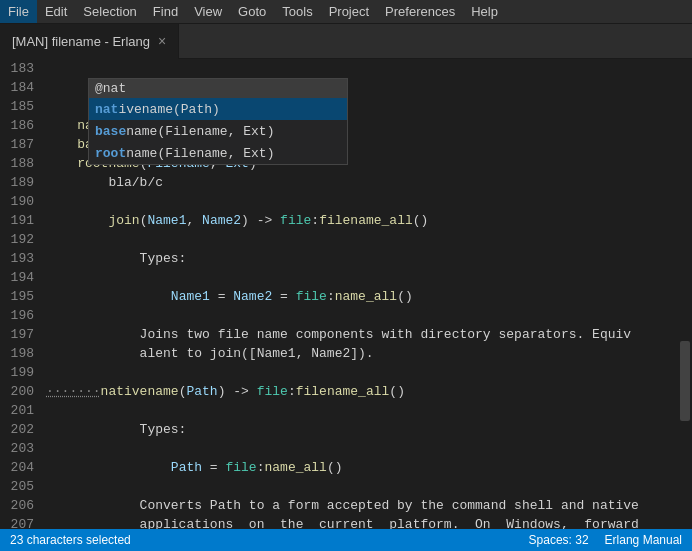 The height and width of the screenshot is (551, 692). What do you see at coordinates (360, 392) in the screenshot?
I see `code-line-200: ·······nativename(Path) -> file:filename…` at bounding box center [360, 392].